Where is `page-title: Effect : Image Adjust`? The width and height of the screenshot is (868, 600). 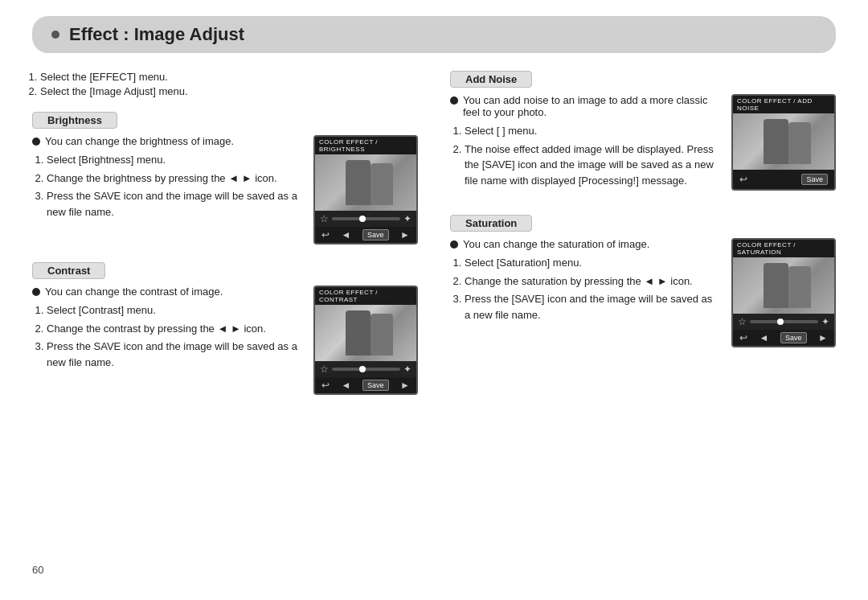 page-title: Effect : Image Adjust is located at coordinates (157, 35).